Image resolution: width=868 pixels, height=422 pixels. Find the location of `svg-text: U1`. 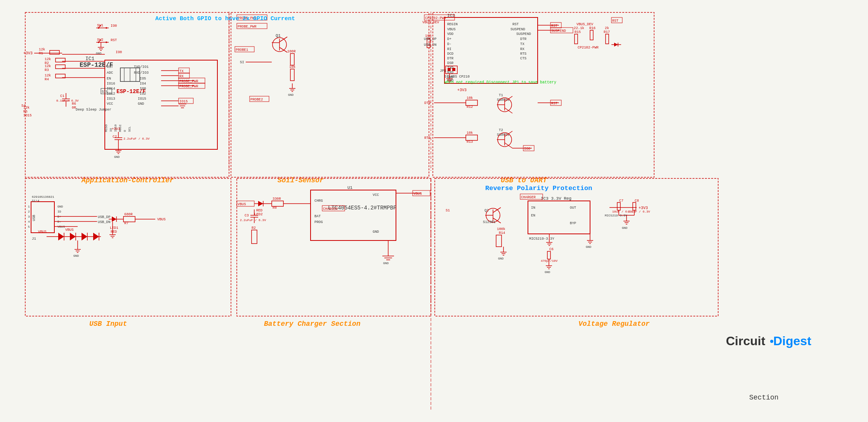

svg-text: U1 is located at coordinates (350, 188).